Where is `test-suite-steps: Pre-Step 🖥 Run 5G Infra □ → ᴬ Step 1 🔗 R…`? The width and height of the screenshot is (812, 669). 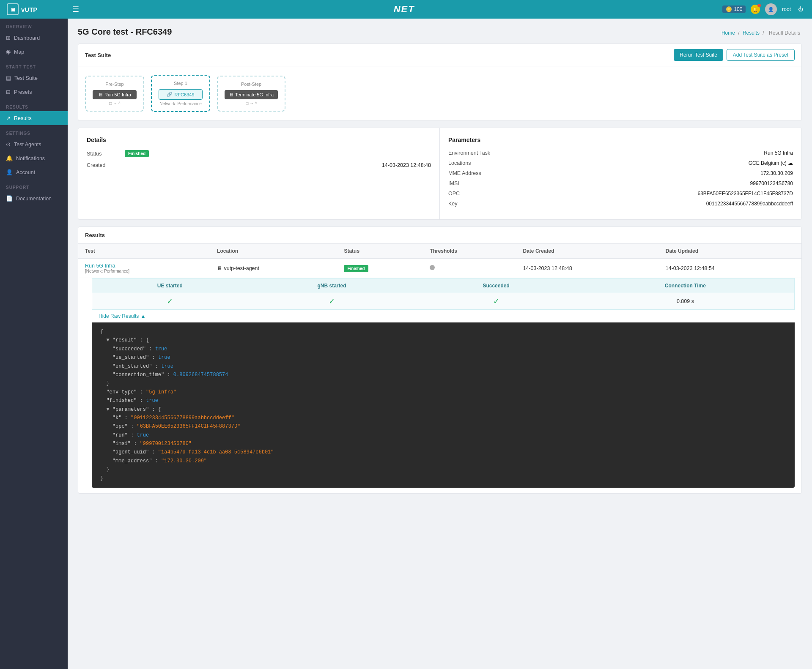
test-suite-steps: Pre-Step 🖥 Run 5G Infra □ → ᴬ Step 1 🔗 R… is located at coordinates (440, 93).